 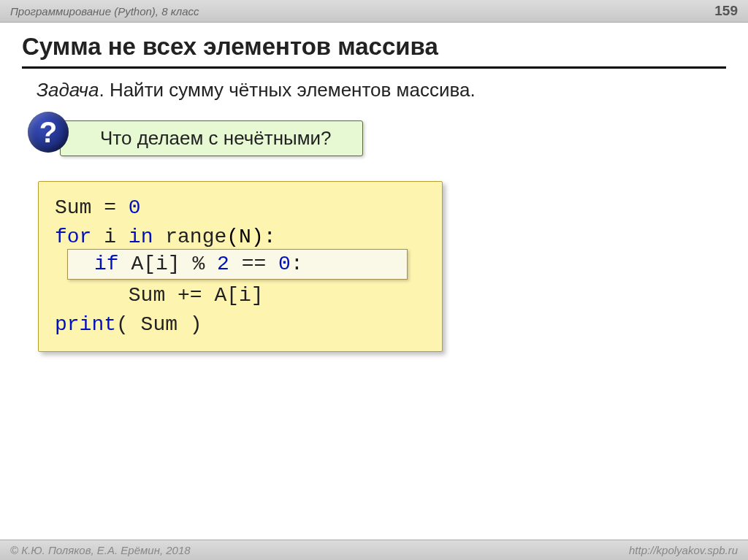 What do you see at coordinates (48, 132) in the screenshot?
I see `question-mark-icon: ?` at bounding box center [48, 132].